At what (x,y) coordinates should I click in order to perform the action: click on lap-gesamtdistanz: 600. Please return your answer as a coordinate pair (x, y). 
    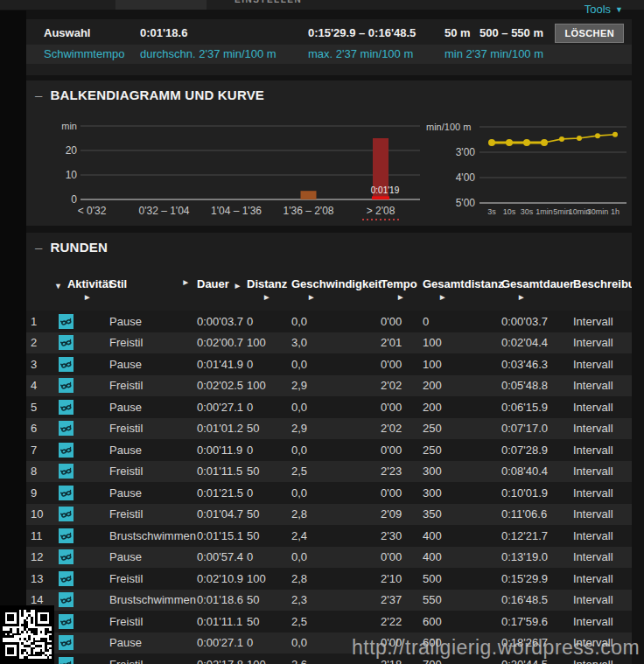
    Looking at the image, I should click on (462, 621).